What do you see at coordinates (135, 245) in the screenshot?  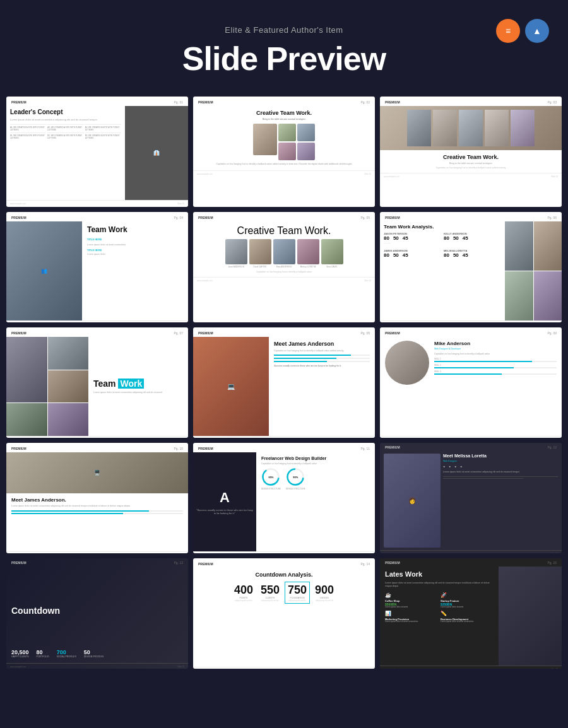 I see `slide4-micro: Lorem ipsum dolor sit amet consectetur` at bounding box center [135, 245].